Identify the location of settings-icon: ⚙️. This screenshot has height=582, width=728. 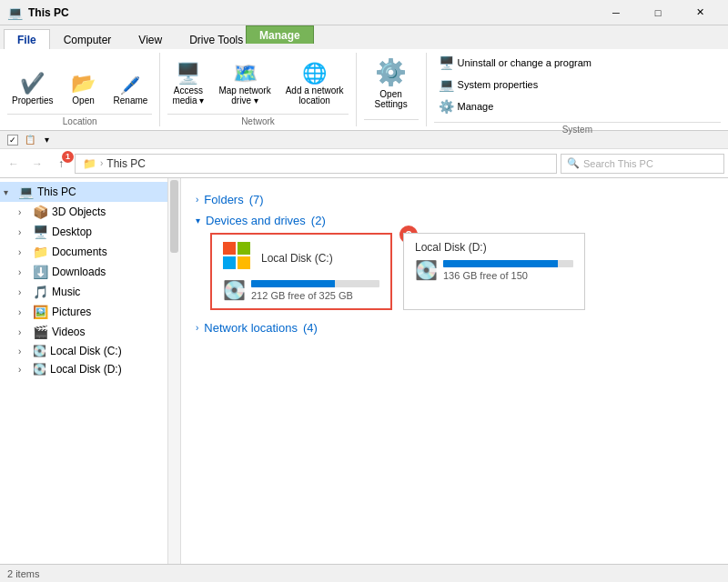
(391, 73).